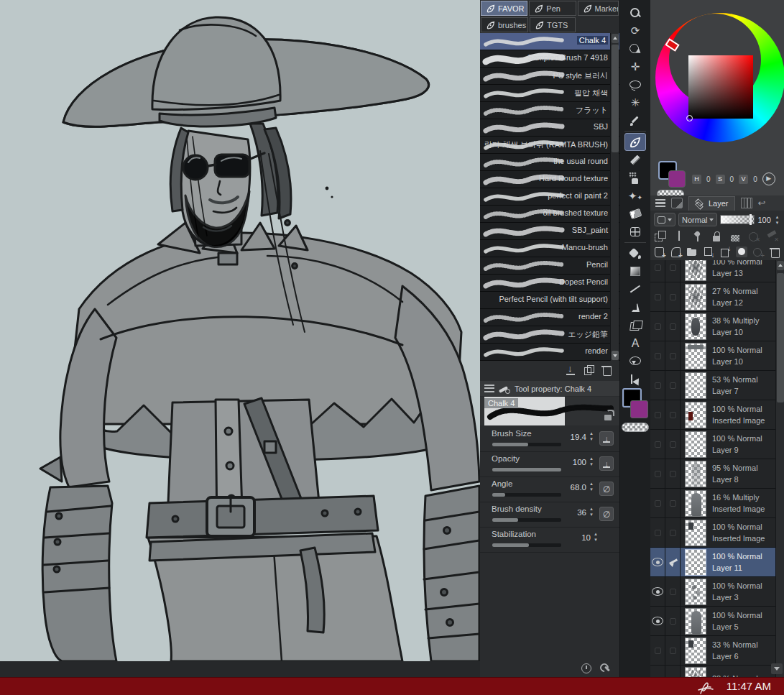  Describe the element at coordinates (635, 66) in the screenshot. I see `tool-move: ✛` at that location.